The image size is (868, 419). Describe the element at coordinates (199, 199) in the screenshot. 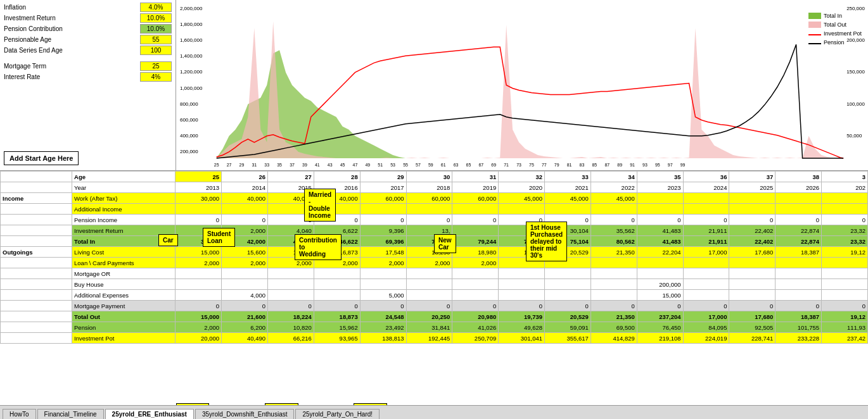

I see `work-2013: 30,000` at that location.